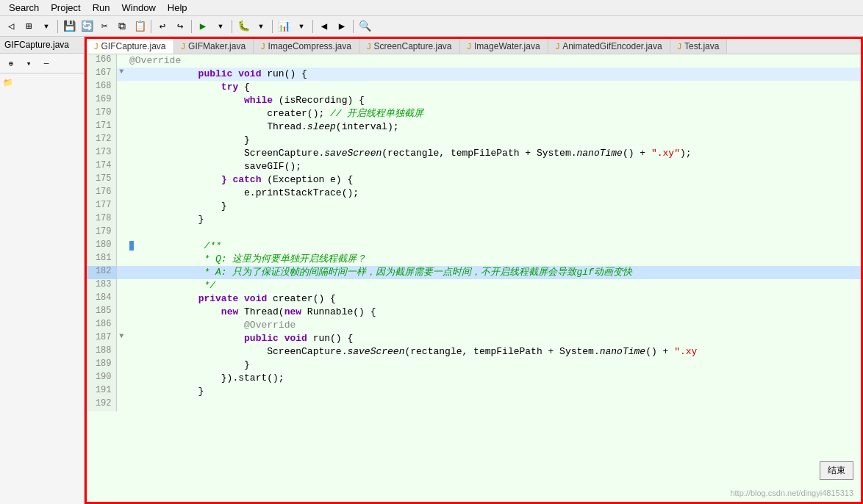 The height and width of the screenshot is (504, 863). I want to click on sidebar-add-btn: ⊕, so click(11, 63).